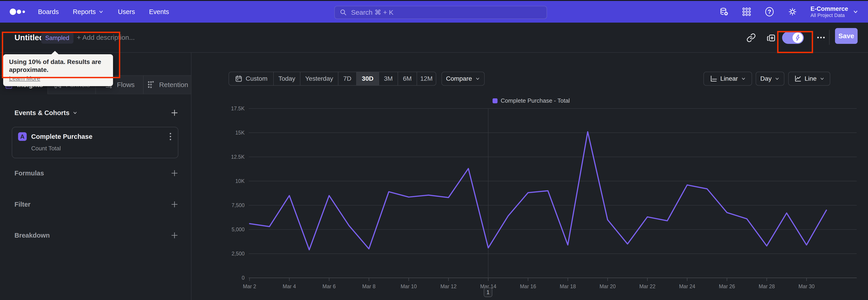  I want to click on compare-button: Compare, so click(463, 79).